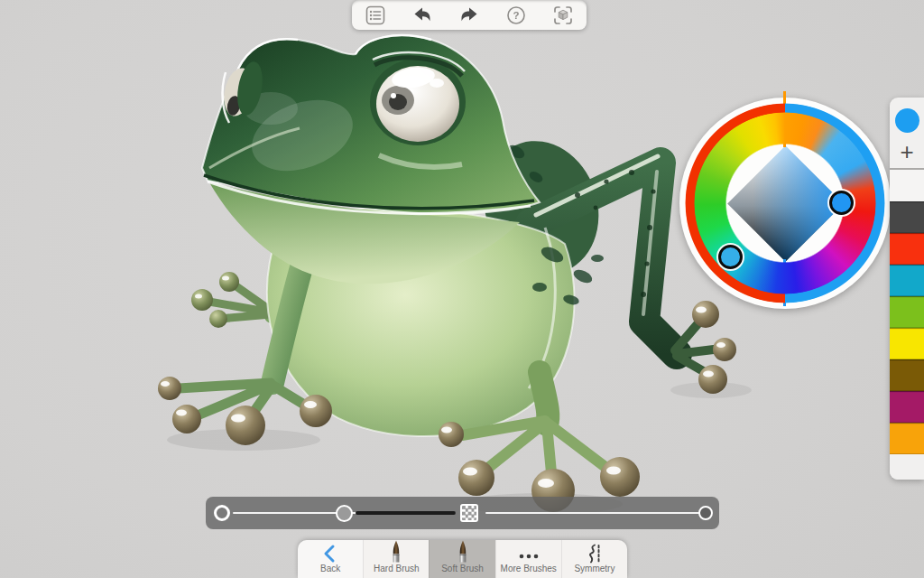 The image size is (924, 578). What do you see at coordinates (907, 186) in the screenshot?
I see `empty-swatch-slot` at bounding box center [907, 186].